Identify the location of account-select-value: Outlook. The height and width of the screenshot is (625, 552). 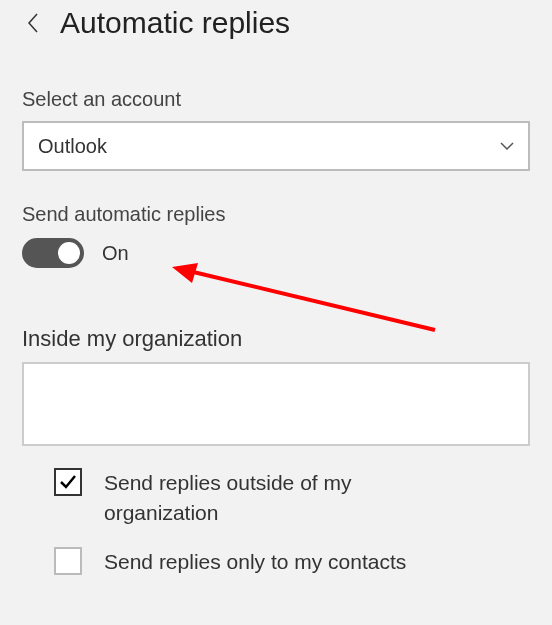
(72, 146).